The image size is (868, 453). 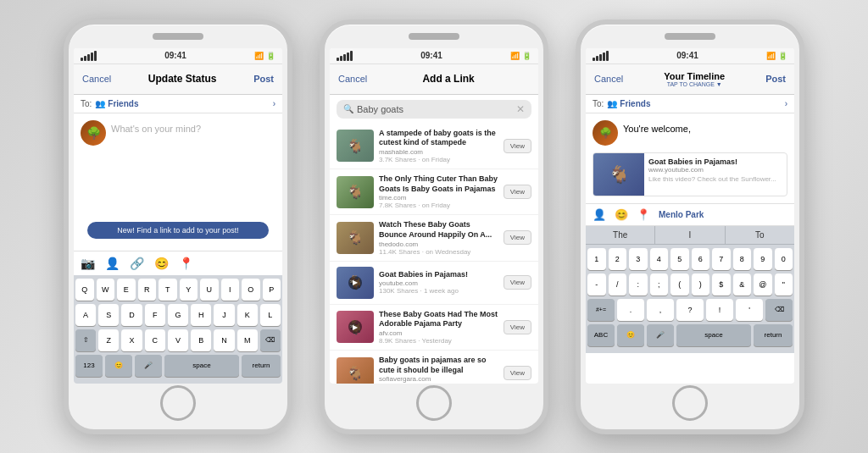 I want to click on key-apostrophe: ', so click(x=749, y=310).